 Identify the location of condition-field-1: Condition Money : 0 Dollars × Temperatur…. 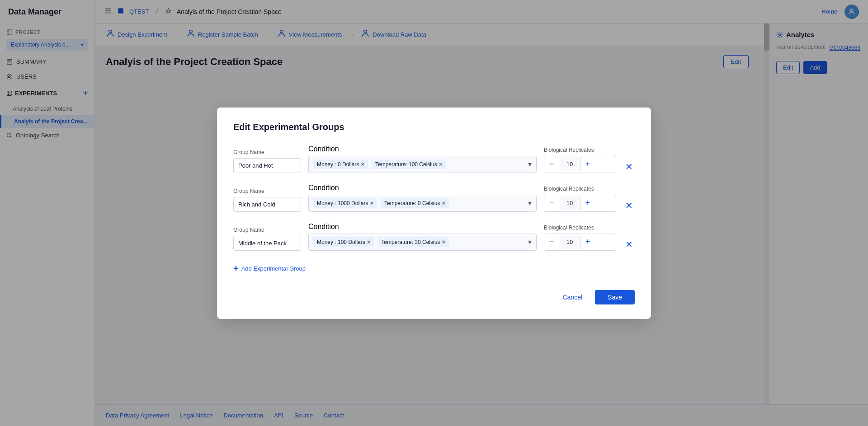
(422, 159).